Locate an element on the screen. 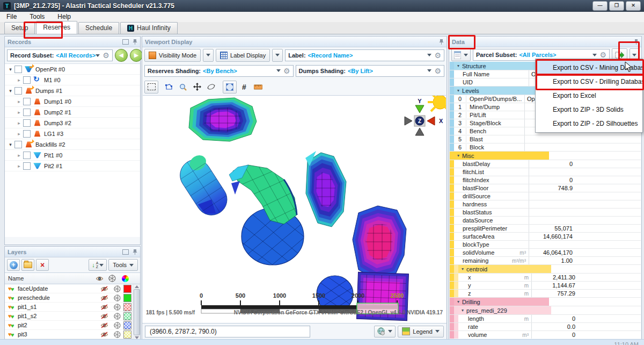 This screenshot has width=644, height=345. fan-column-icon is located at coordinates (112, 278).